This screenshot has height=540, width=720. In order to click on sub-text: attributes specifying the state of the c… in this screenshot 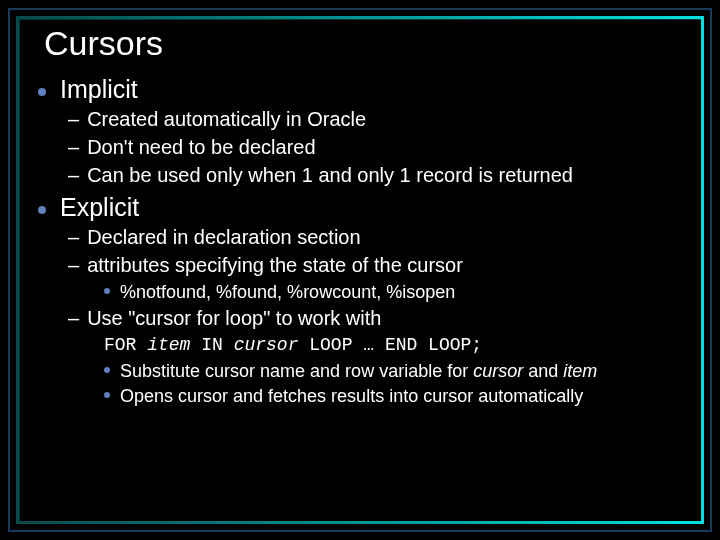, I will do `click(275, 266)`.